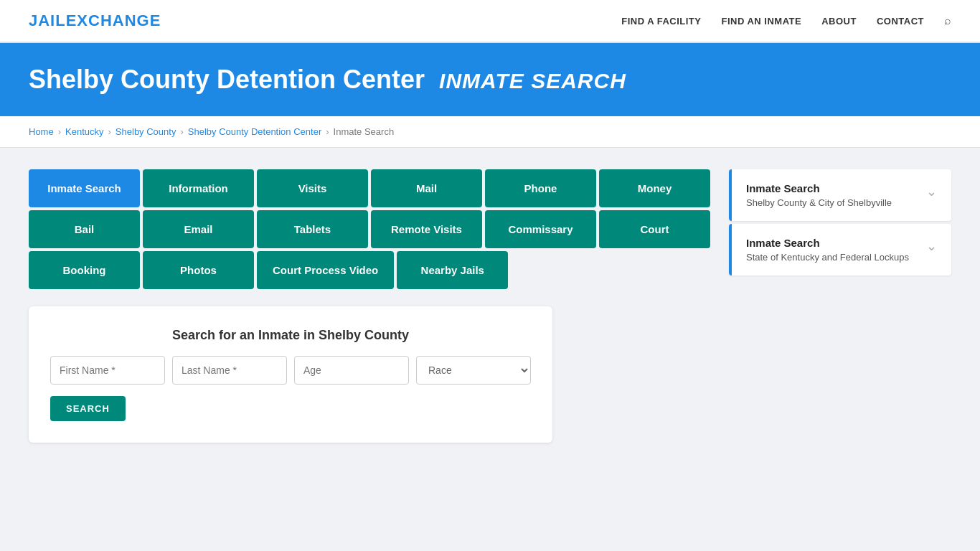 The width and height of the screenshot is (980, 551). What do you see at coordinates (110, 132) in the screenshot?
I see `breadcrumb-sep-2: ›` at bounding box center [110, 132].